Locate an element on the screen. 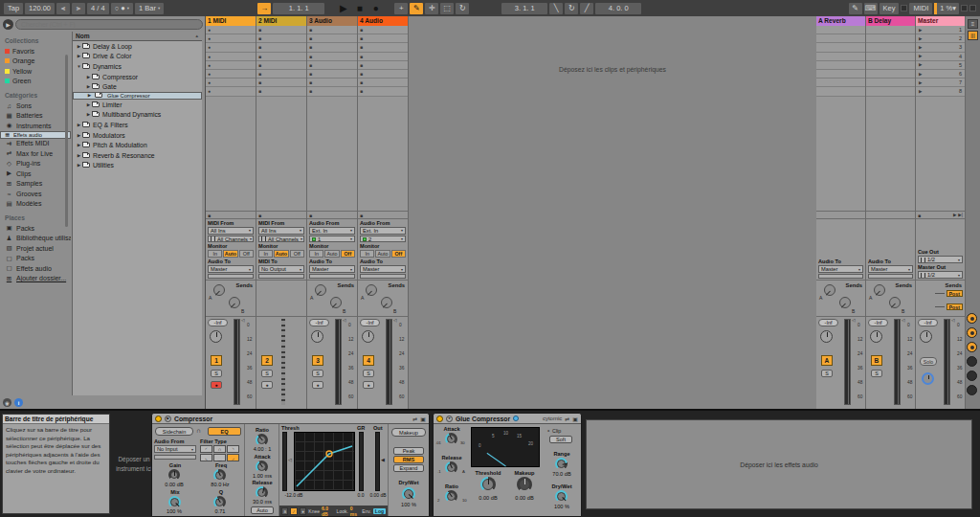 Image resolution: width=980 pixels, height=517 pixels. browser-list-item: ▶ Drive & Color is located at coordinates (138, 57).